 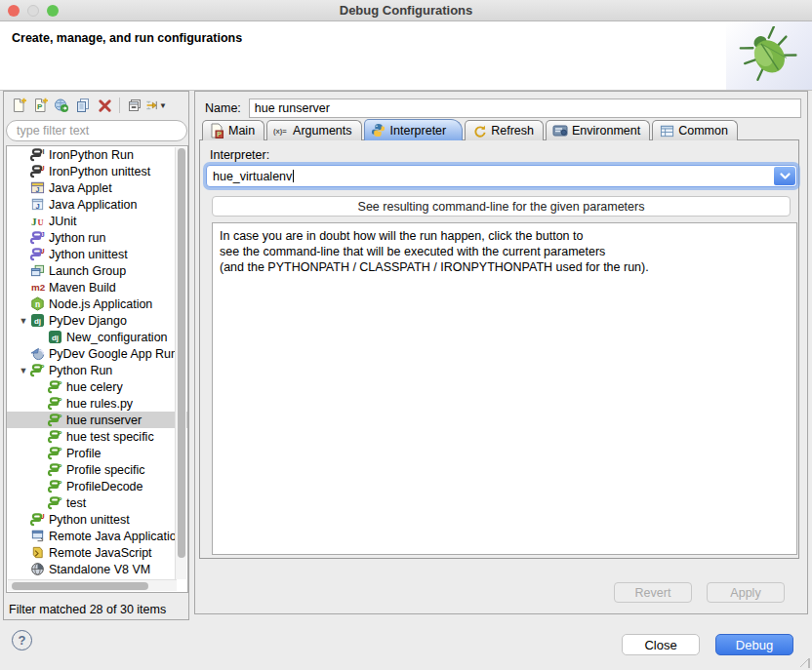 What do you see at coordinates (135, 105) in the screenshot?
I see `collapse-all-button` at bounding box center [135, 105].